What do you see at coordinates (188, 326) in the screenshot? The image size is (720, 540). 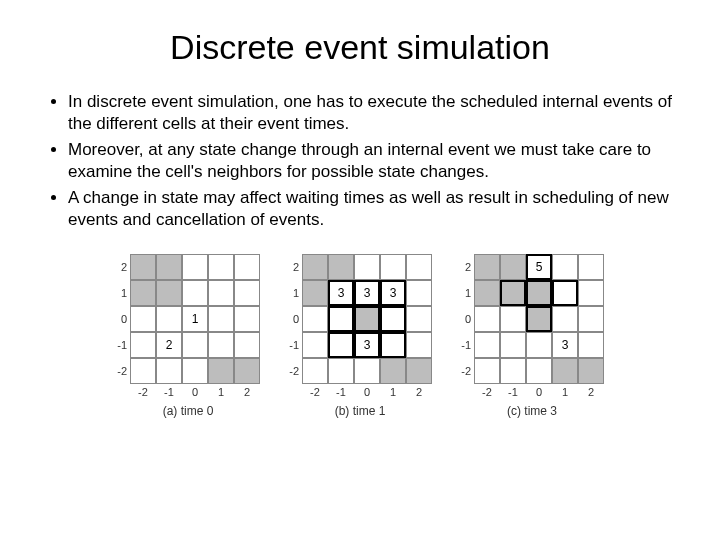 I see `grid: 2101-12-2-2-1012` at bounding box center [188, 326].